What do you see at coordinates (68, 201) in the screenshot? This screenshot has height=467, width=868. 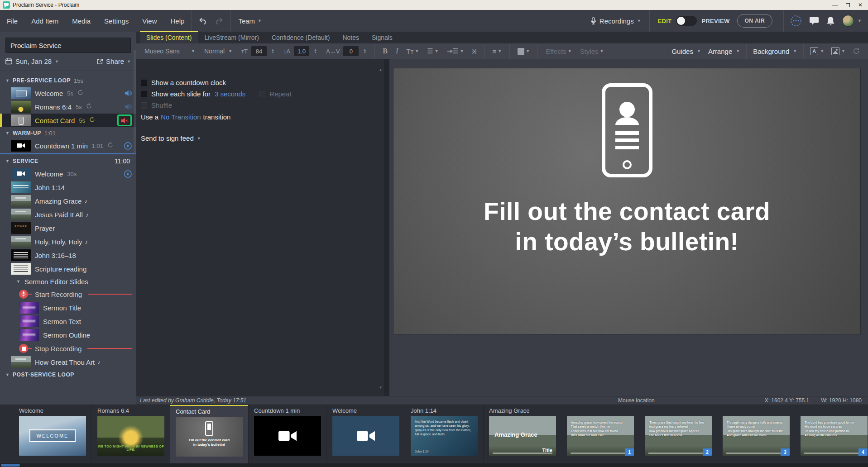 I see `service-item: Amazing Grace♪` at bounding box center [68, 201].